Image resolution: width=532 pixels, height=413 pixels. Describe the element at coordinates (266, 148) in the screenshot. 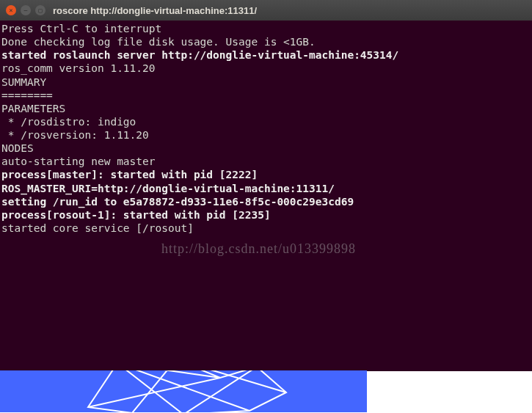

I see `terminal-line: NODES` at that location.